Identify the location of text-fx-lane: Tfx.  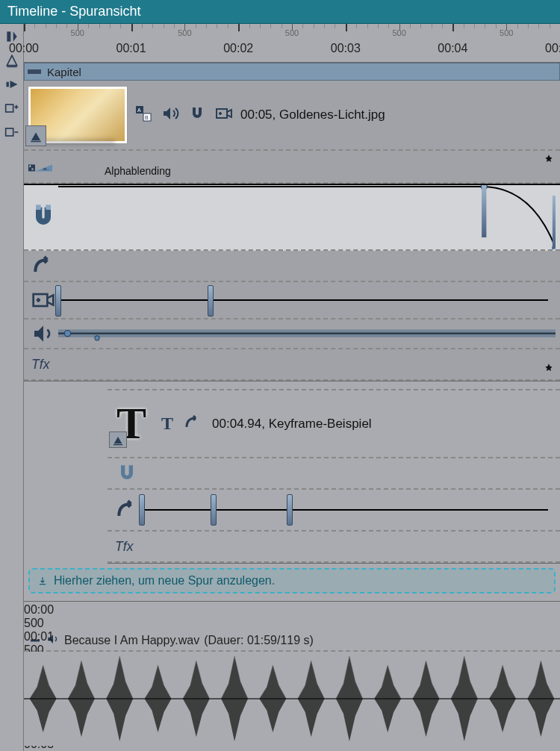
(334, 547).